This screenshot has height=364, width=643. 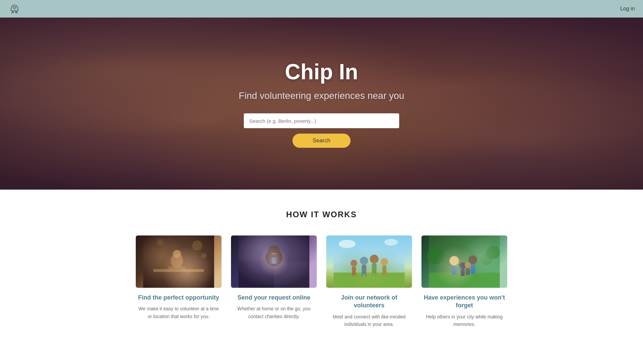 What do you see at coordinates (464, 320) in the screenshot?
I see `card-4-description: Help others in your city while making me…` at bounding box center [464, 320].